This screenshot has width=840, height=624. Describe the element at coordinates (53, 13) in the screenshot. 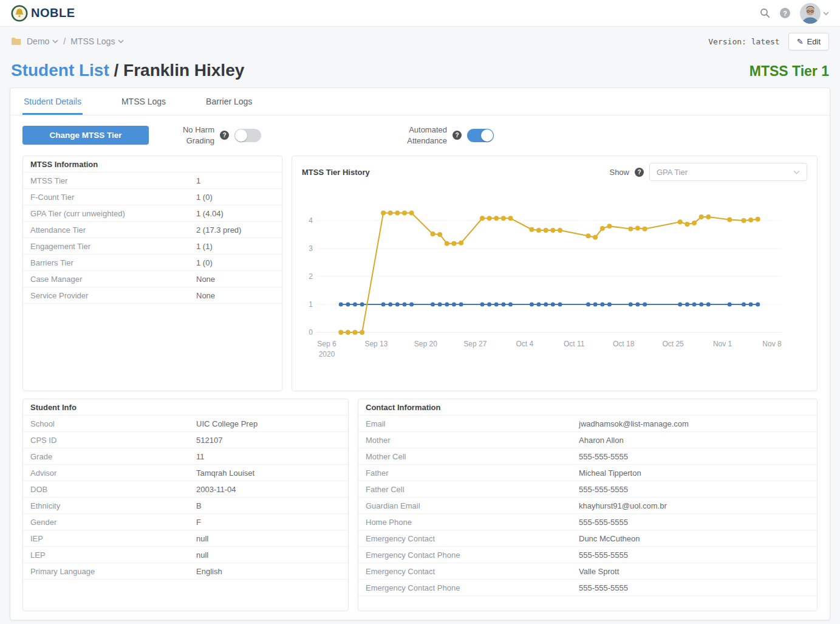

I see `brand-name: NOBLE` at that location.